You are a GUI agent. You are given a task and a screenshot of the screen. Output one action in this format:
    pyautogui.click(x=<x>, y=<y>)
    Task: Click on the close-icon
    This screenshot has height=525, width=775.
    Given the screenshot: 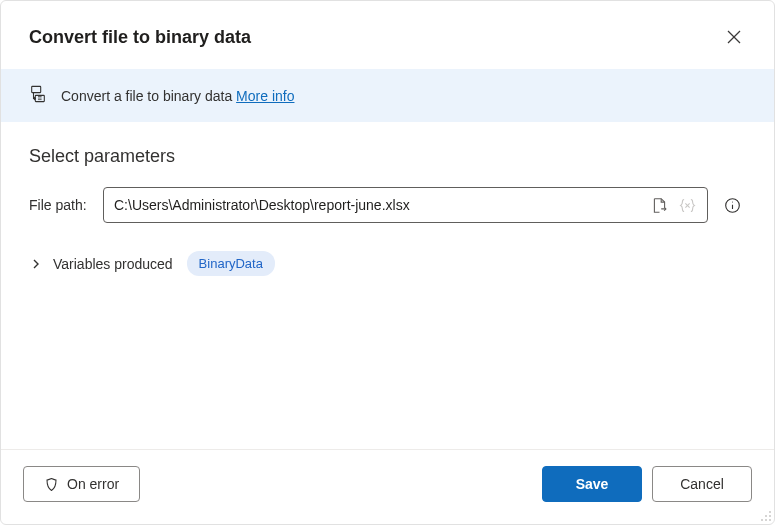 What is the action you would take?
    pyautogui.click(x=734, y=37)
    